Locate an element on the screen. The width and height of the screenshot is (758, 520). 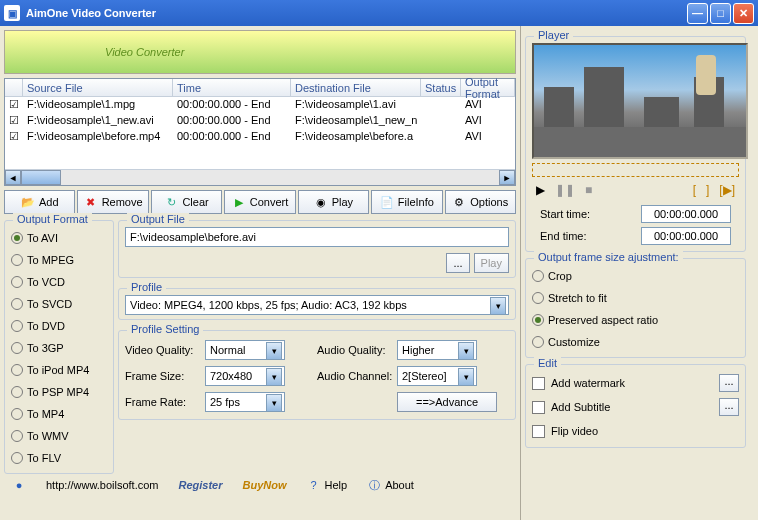
col-source: Source File is located at coordinates (98, 88).